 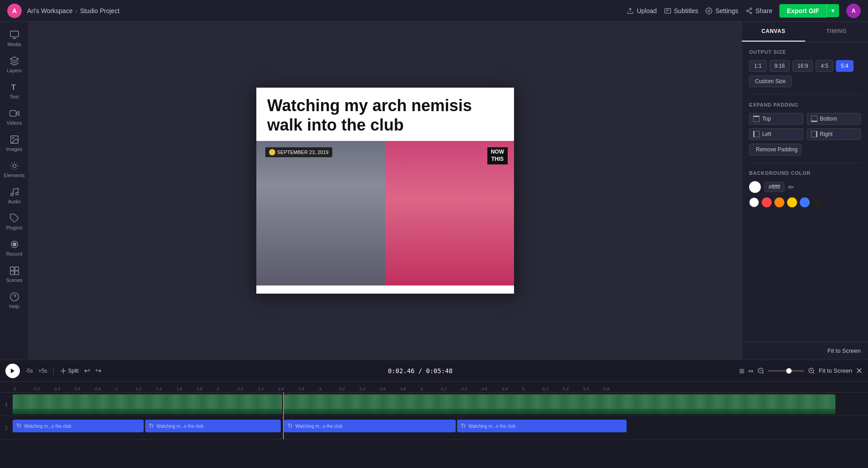 I want to click on color-preset-blue, so click(x=805, y=202).